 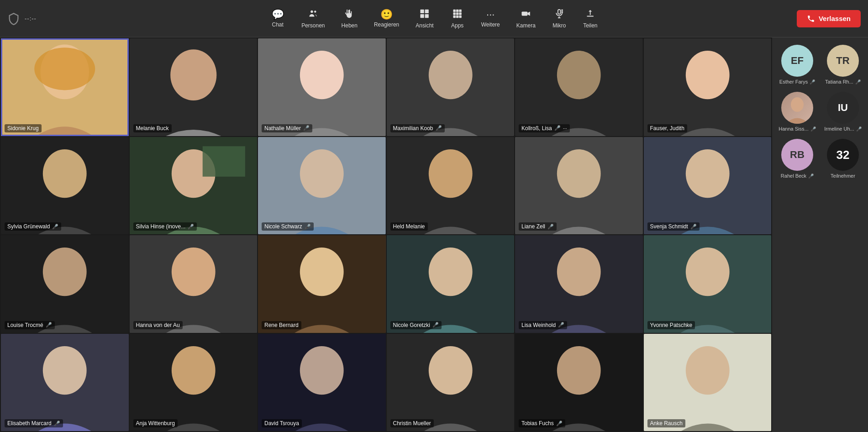 What do you see at coordinates (194, 284) in the screenshot?
I see `video-cell-14: Hanna von der Au` at bounding box center [194, 284].